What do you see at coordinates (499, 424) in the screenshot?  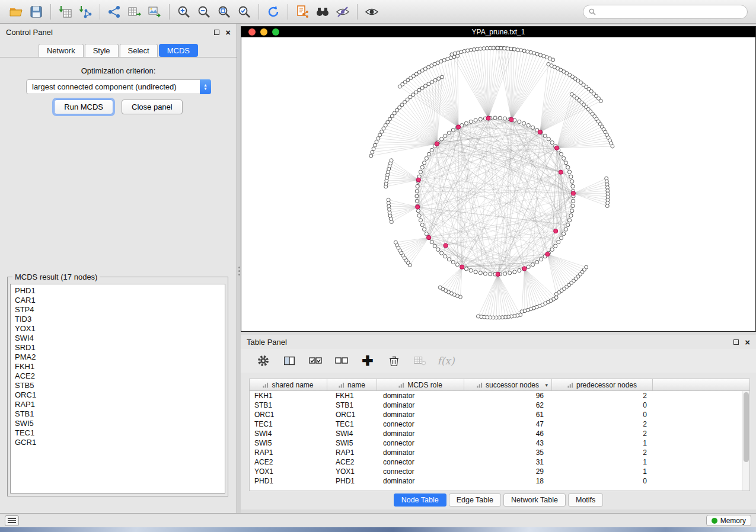 I see `table-row: TEC1TEC1connector472` at bounding box center [499, 424].